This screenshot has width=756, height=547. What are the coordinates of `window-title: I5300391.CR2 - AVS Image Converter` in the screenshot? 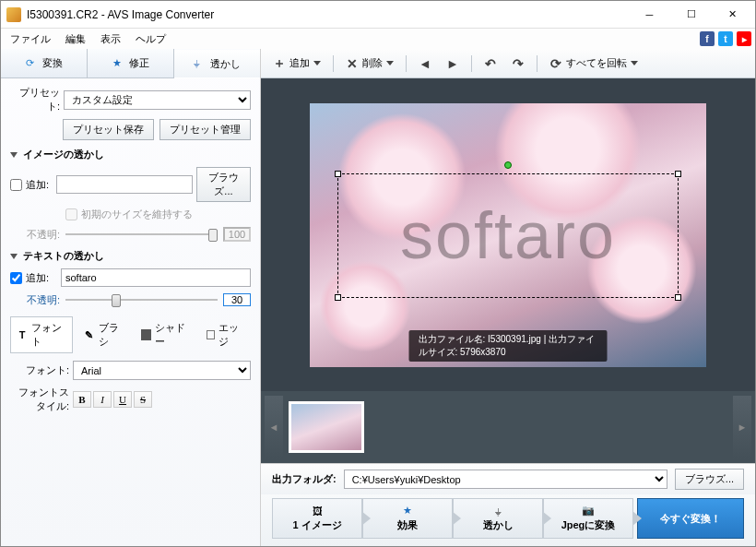 It's located at (328, 15).